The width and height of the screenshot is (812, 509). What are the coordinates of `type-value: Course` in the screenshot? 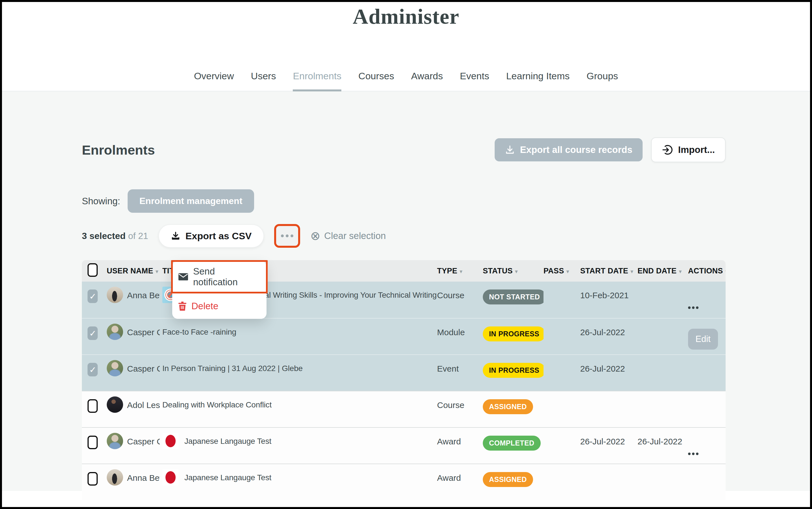 It's located at (460, 409).